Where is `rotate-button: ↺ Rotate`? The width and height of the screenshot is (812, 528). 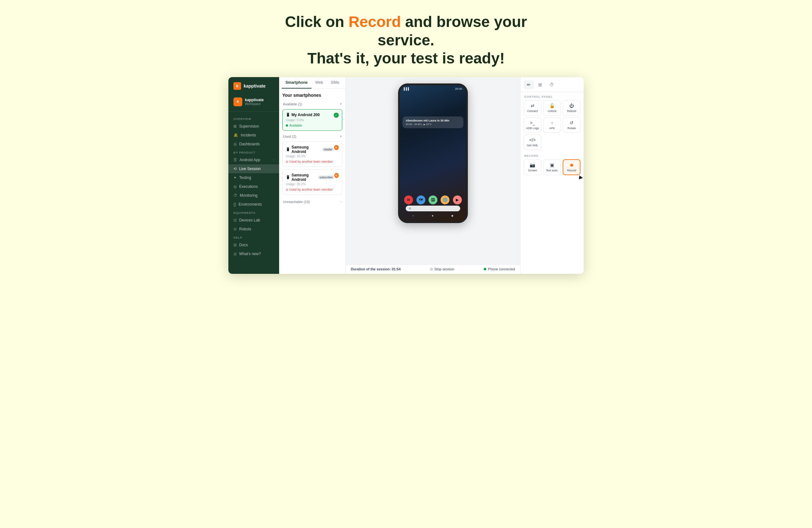
rotate-button: ↺ Rotate is located at coordinates (571, 125).